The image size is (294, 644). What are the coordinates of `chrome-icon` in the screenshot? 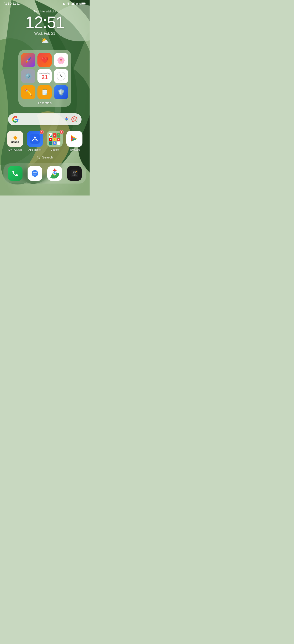 It's located at (55, 174).